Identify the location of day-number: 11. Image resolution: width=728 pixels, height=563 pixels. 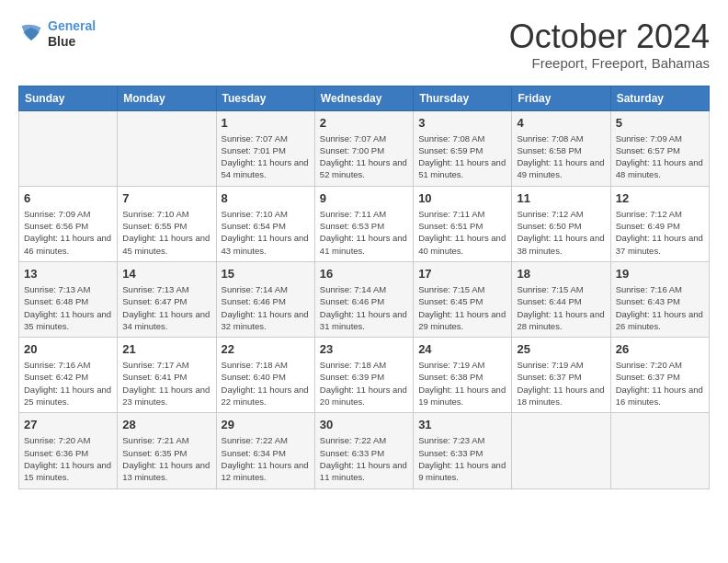
(561, 199).